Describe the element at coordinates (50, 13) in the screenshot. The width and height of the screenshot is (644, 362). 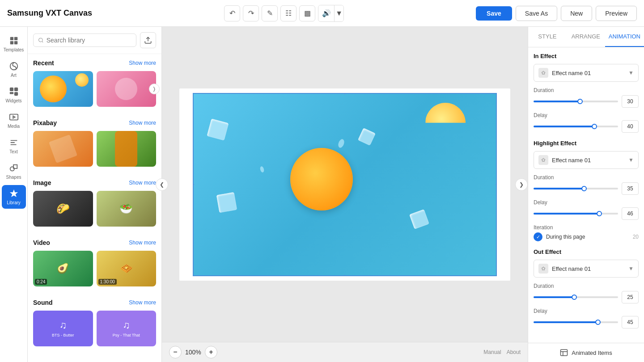
I see `app-title: Samsung VXT Canvas` at that location.